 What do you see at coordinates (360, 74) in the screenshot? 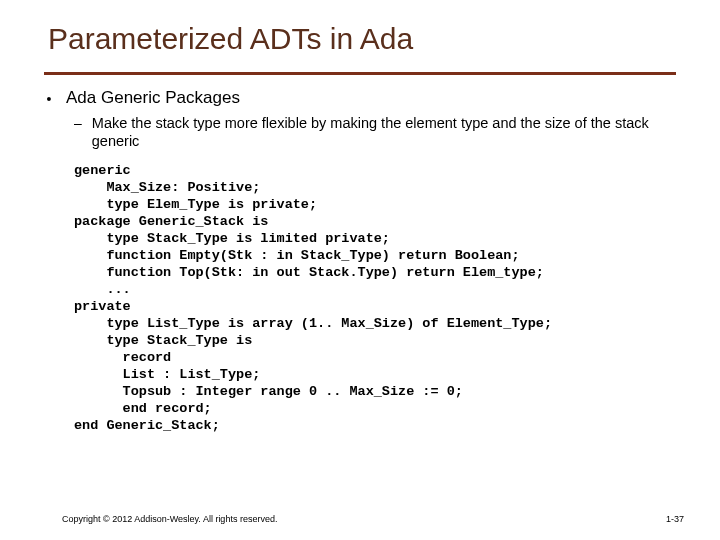
I see `title-underline` at bounding box center [360, 74].